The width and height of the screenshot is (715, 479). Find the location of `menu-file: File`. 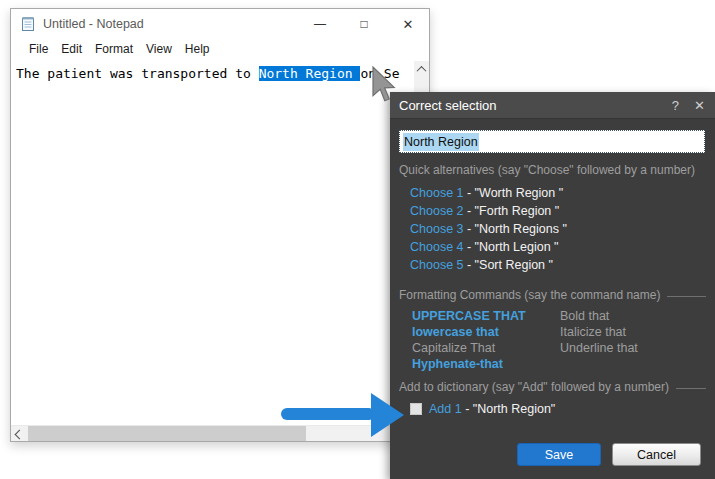

menu-file: File is located at coordinates (38, 49).